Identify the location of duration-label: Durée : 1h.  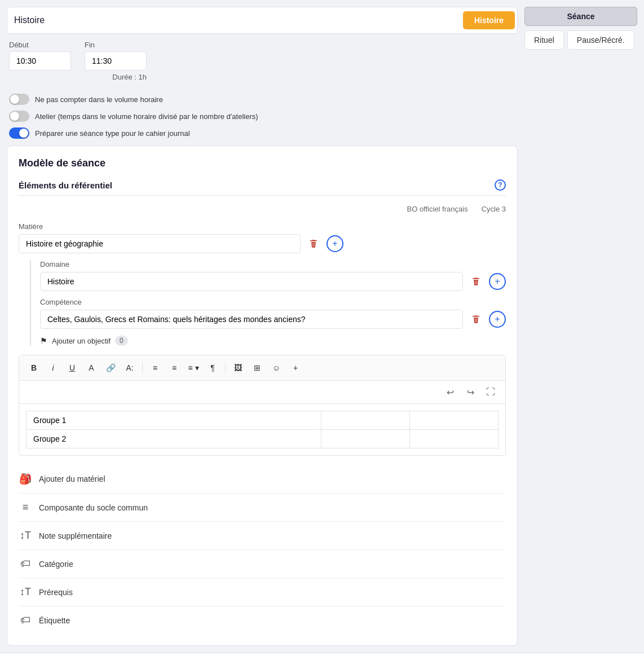
(130, 80).